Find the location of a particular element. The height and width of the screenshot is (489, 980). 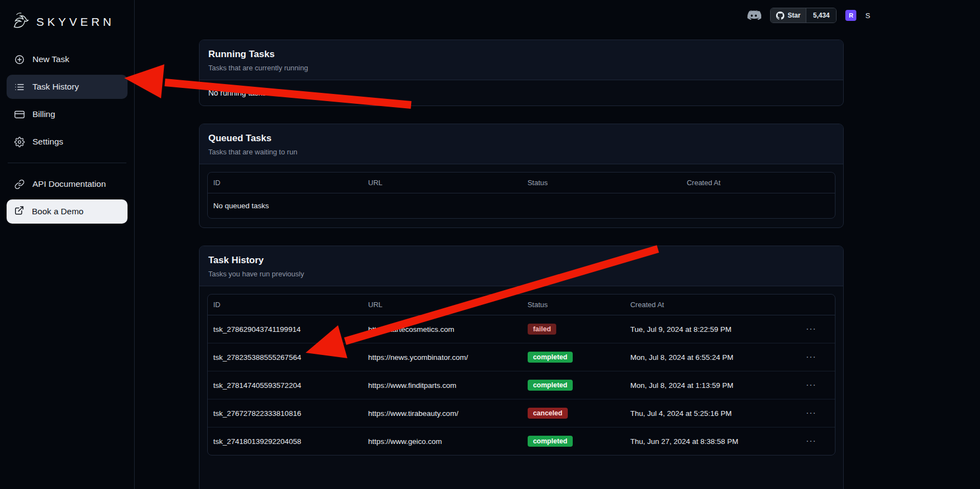

task-created-at: Mon, Jul 8, 2024 at 1:13:59 PM is located at coordinates (712, 386).